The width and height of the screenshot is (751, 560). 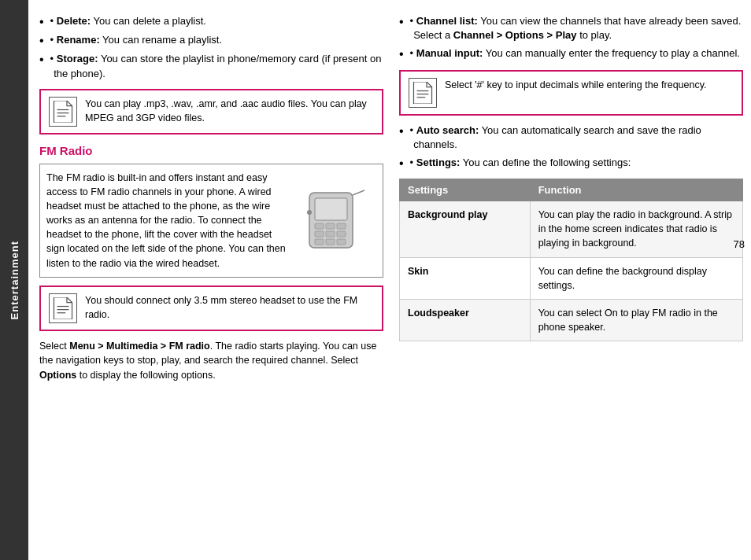 What do you see at coordinates (217, 66) in the screenshot?
I see `storage-text: You can store the playlist in phone/memo…` at bounding box center [217, 66].